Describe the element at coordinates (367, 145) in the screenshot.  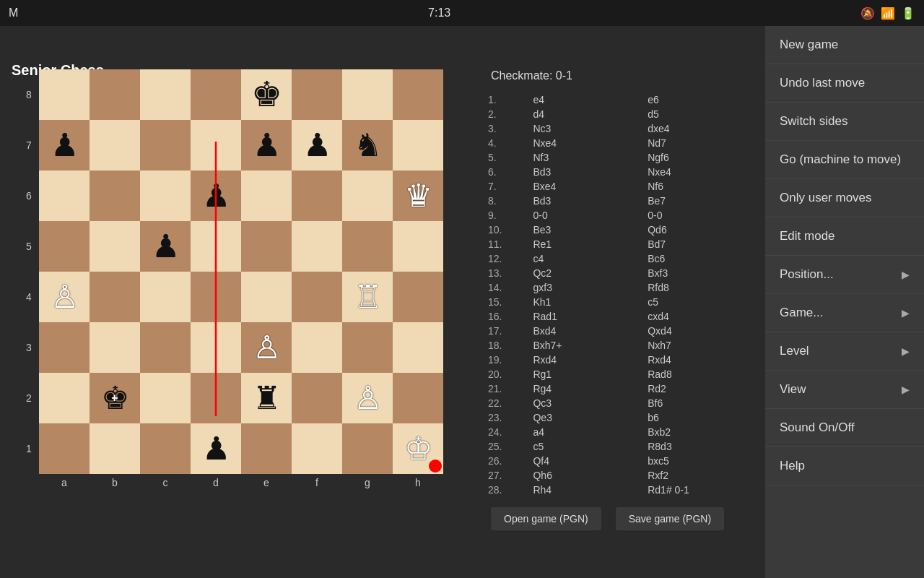
I see `square-g7: ♞` at that location.